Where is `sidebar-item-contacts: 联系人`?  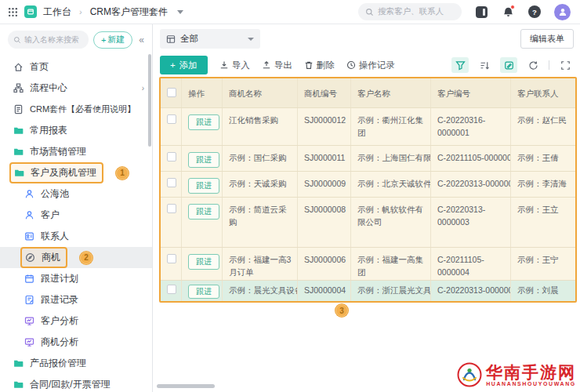
sidebar-item-contacts: 联系人 is located at coordinates (76, 237).